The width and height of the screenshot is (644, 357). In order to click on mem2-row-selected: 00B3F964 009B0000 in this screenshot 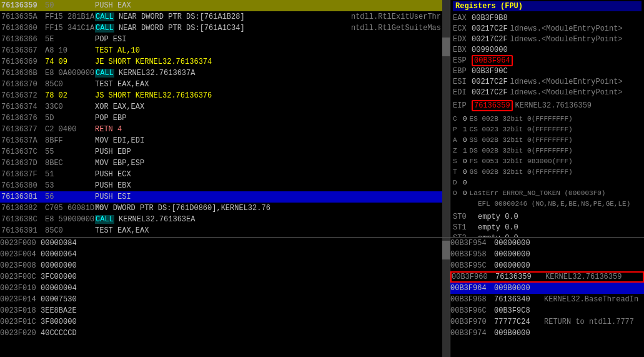, I will do `click(547, 288)`.